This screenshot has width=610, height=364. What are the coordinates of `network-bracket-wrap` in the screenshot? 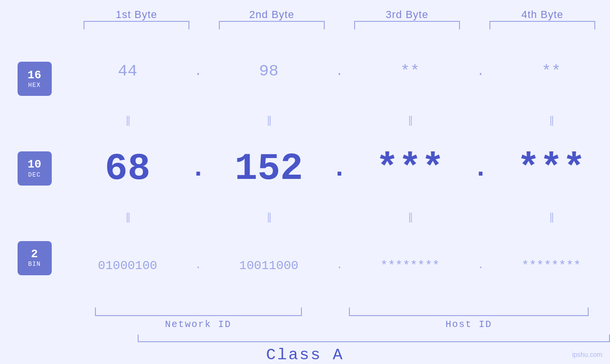 It's located at (198, 312).